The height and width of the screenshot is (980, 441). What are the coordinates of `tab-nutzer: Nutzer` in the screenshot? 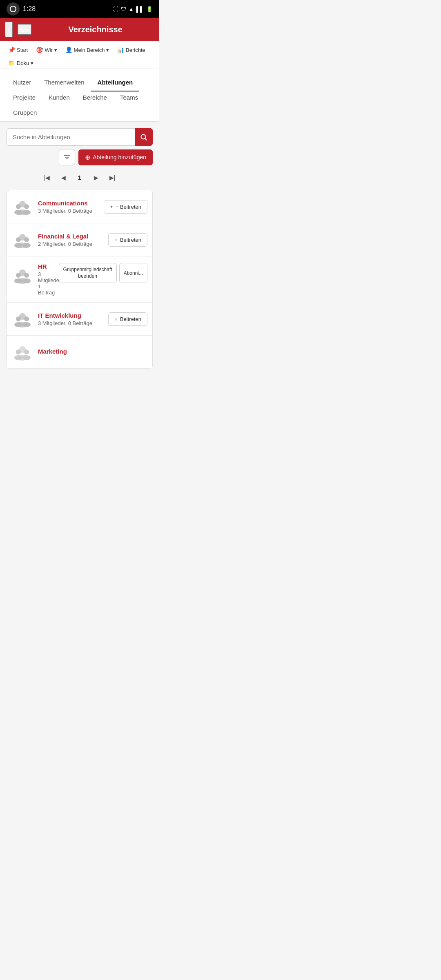 It's located at (22, 83).